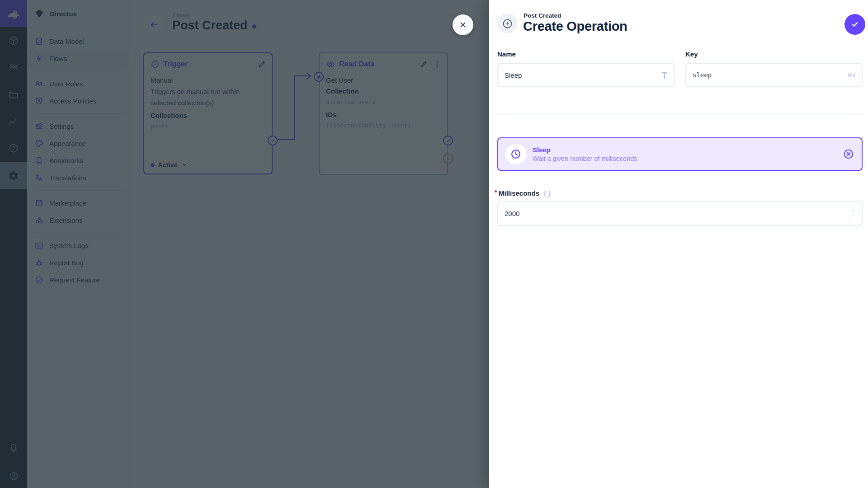 This screenshot has width=868, height=488. Describe the element at coordinates (774, 75) in the screenshot. I see `key-input-wrapper` at that location.